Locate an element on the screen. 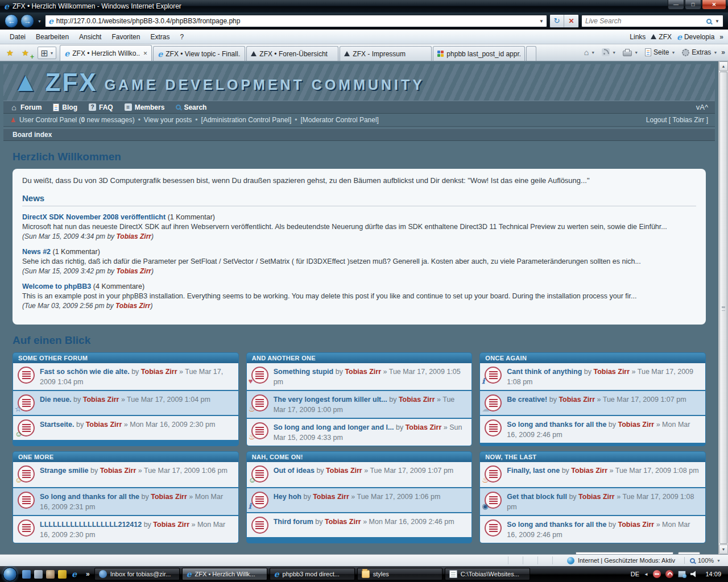 This screenshot has width=728, height=582. quick-launch-overflow-icon: » is located at coordinates (88, 574).